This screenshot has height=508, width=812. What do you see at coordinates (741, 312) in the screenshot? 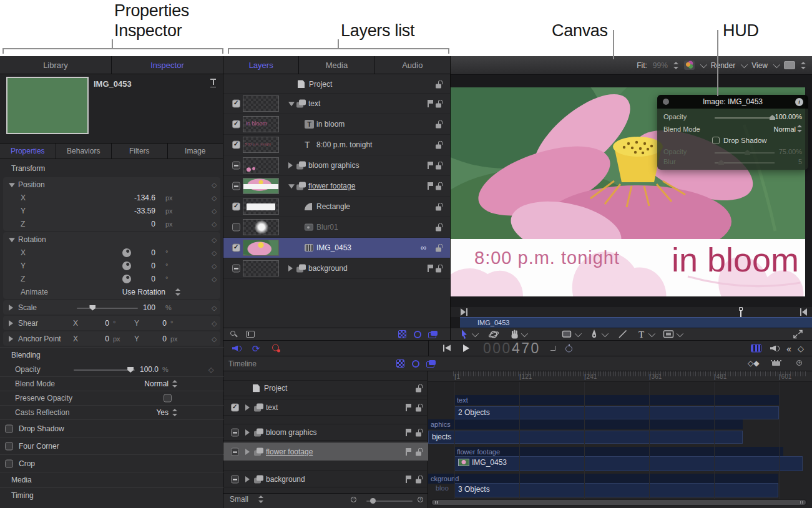
I see `playhead-marker-icon` at bounding box center [741, 312].